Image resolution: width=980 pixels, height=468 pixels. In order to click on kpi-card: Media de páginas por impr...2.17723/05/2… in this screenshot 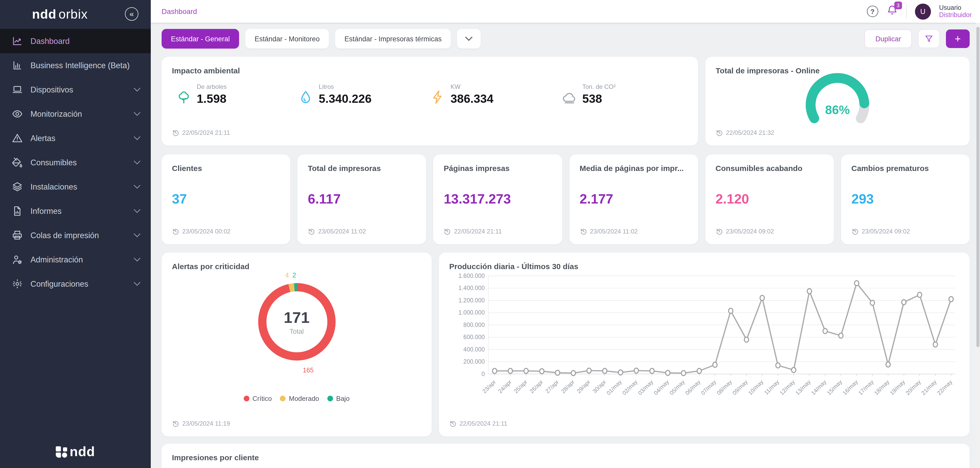, I will do `click(633, 199)`.